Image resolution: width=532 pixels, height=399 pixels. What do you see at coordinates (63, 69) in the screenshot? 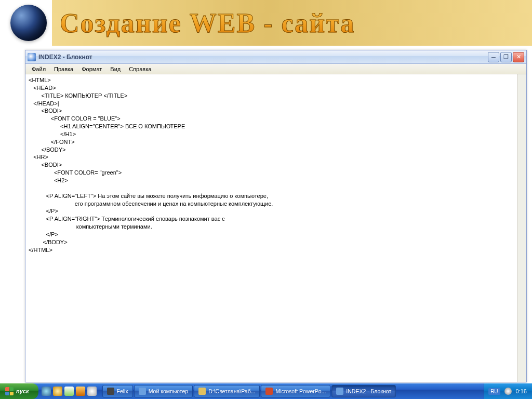
I see `menu-edit: Правка` at bounding box center [63, 69].